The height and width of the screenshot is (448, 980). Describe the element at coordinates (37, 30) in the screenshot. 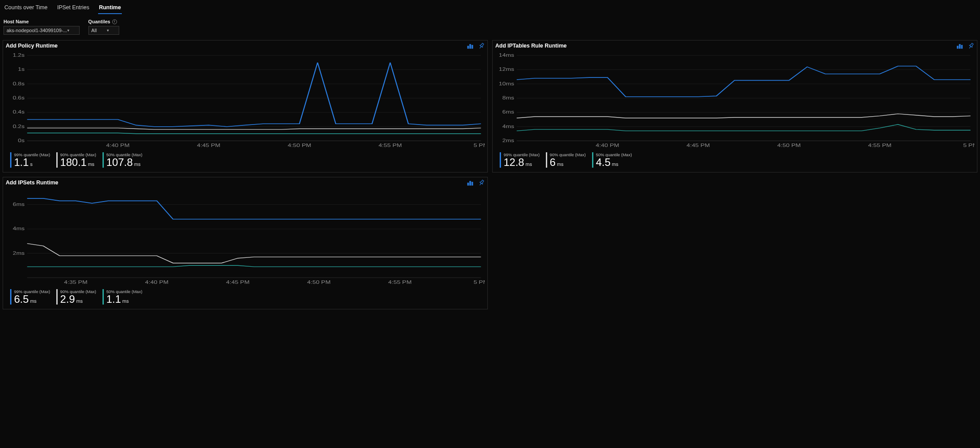

I see `hostname-select-value: aks-nodepool1-34099109-...` at that location.